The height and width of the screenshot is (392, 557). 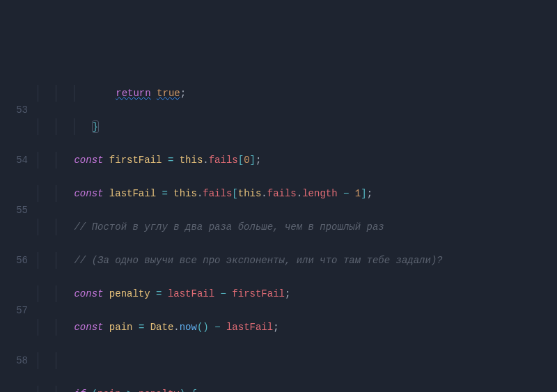 What do you see at coordinates (136, 160) in the screenshot?
I see `var-firstFail: firstFail` at bounding box center [136, 160].